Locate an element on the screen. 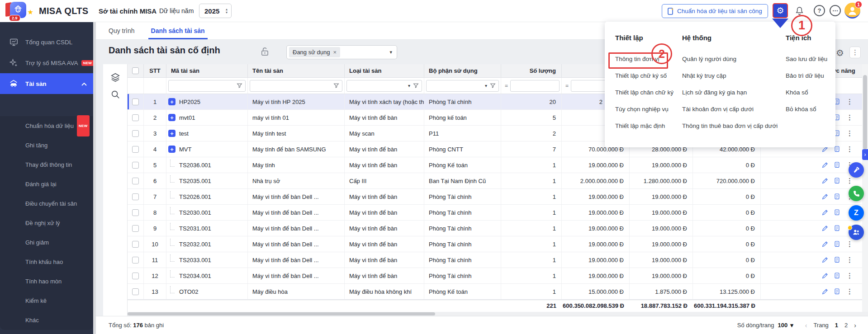 The height and width of the screenshot is (334, 868). prev-page-button: ‹ is located at coordinates (806, 325).